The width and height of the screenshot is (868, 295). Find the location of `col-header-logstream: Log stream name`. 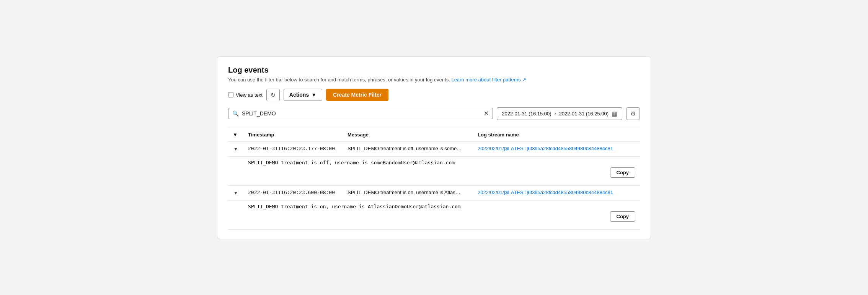

col-header-logstream: Log stream name is located at coordinates (556, 135).